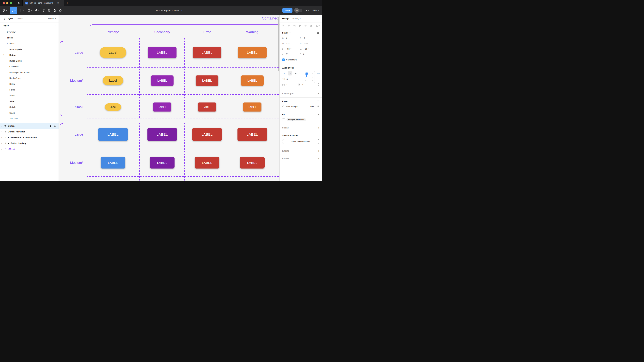  I want to click on layer-row-button: ▸Button, so click(29, 126).